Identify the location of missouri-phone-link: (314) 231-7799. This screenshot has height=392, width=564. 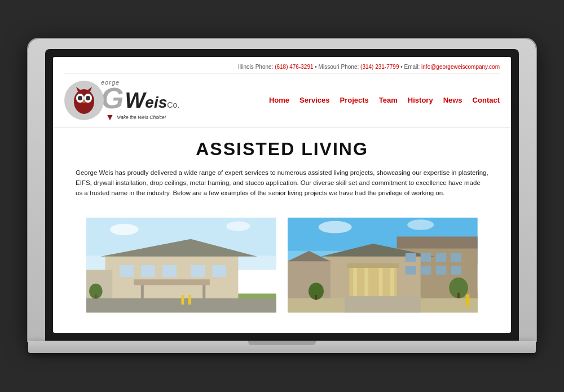
(380, 67).